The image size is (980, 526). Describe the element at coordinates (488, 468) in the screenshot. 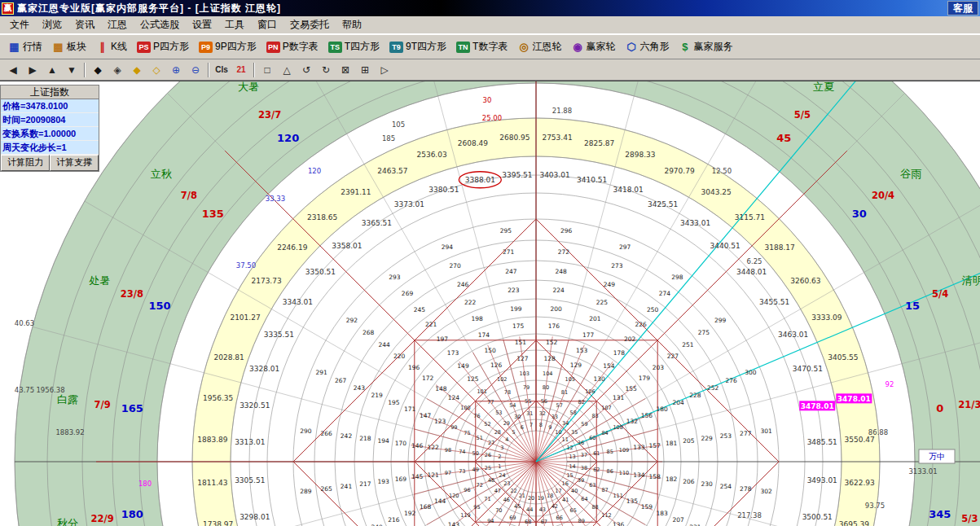

I see `svg-text: 25` at that location.